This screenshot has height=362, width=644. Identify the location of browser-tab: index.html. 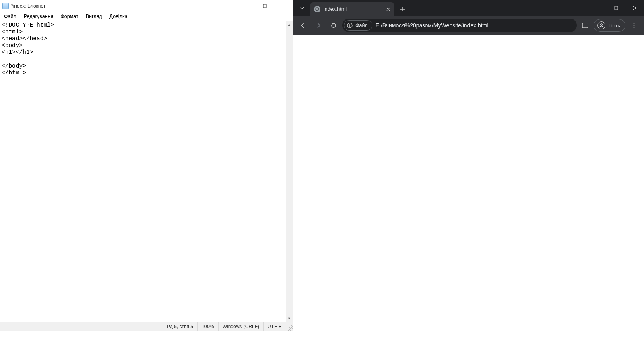
(352, 9).